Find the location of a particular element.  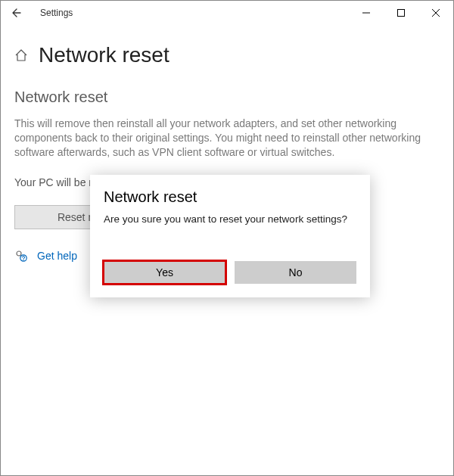

maximize-button is located at coordinates (401, 13).